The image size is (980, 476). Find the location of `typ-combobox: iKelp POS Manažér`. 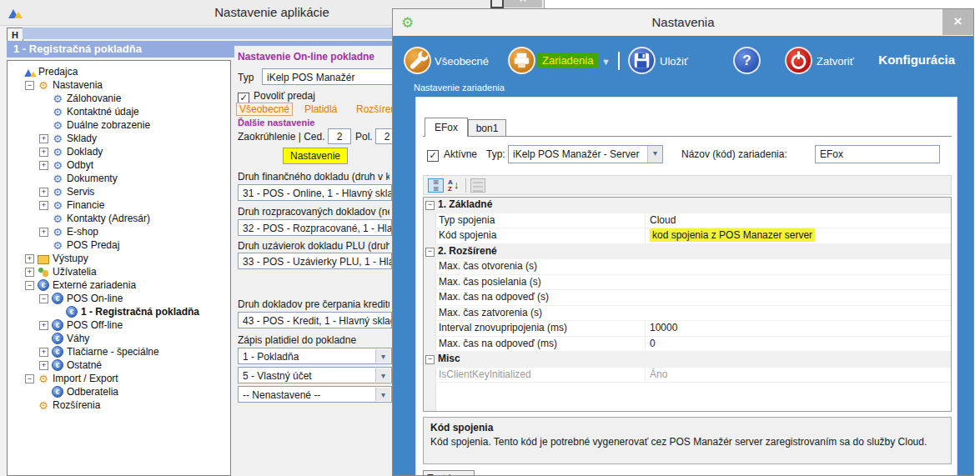

typ-combobox: iKelp POS Manažér is located at coordinates (327, 77).